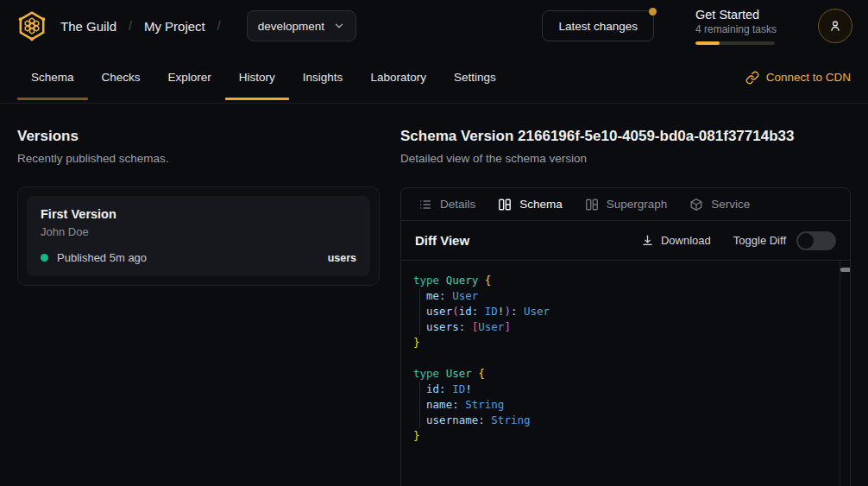 This screenshot has height=486, width=868. Describe the element at coordinates (302, 26) in the screenshot. I see `environment-dropdown: development` at that location.